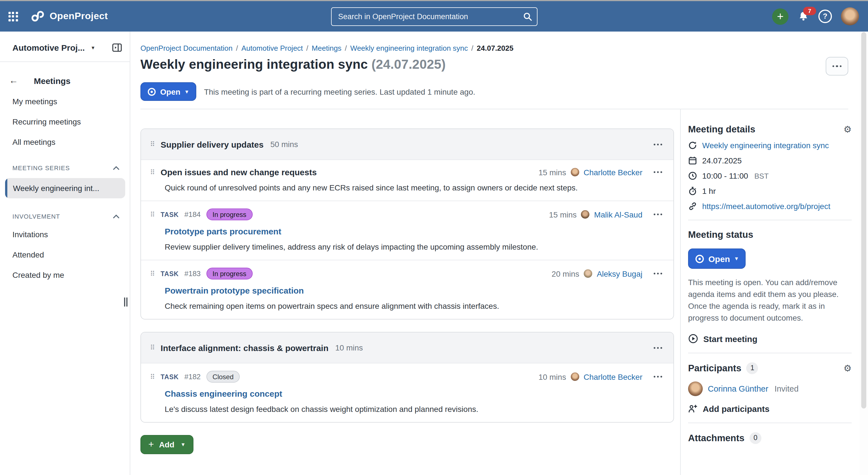 This screenshot has width=868, height=475. What do you see at coordinates (65, 212) in the screenshot?
I see `involvement-section-header: INVOLVEMENT` at bounding box center [65, 212].